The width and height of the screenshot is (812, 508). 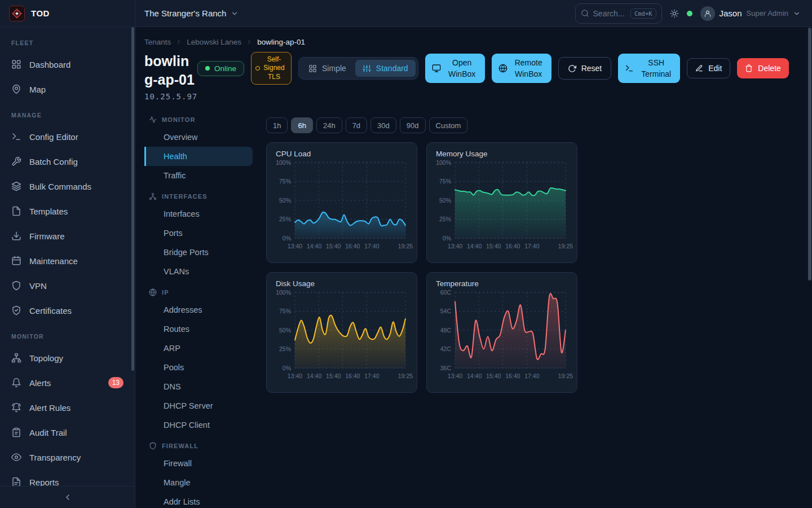 I want to click on tenant-name: The Stranger's Ranch, so click(x=185, y=14).